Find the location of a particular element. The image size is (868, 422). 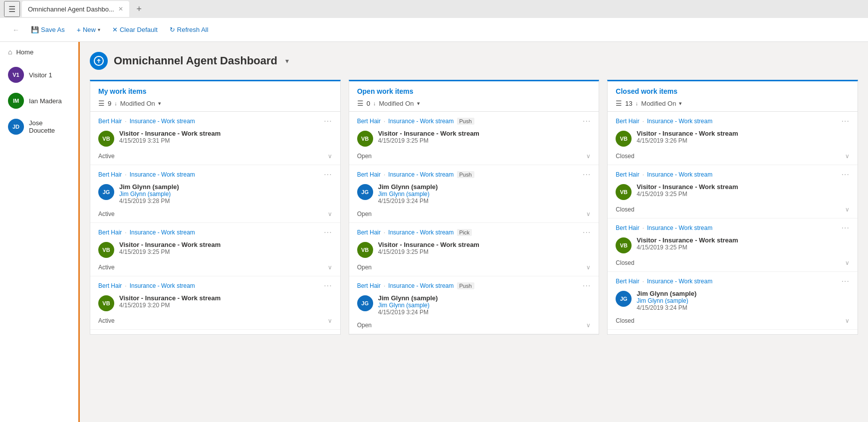

card-date: 4/15/2019 3:28 PM is located at coordinates (225, 201).